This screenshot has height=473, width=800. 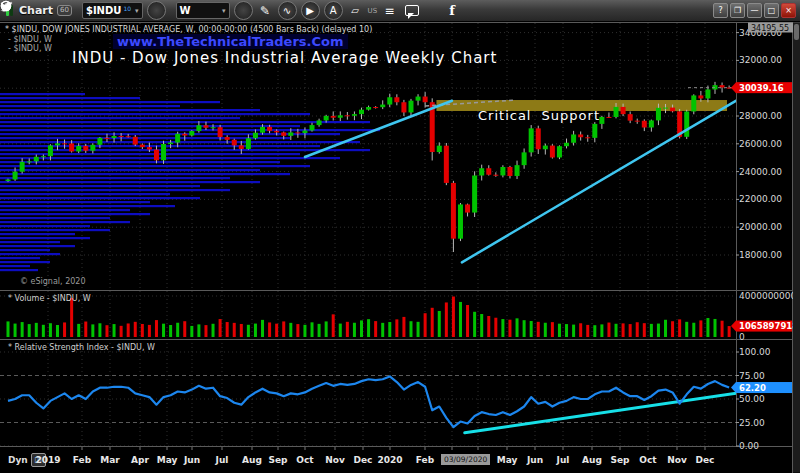 I want to click on help-button: ?, so click(x=720, y=10).